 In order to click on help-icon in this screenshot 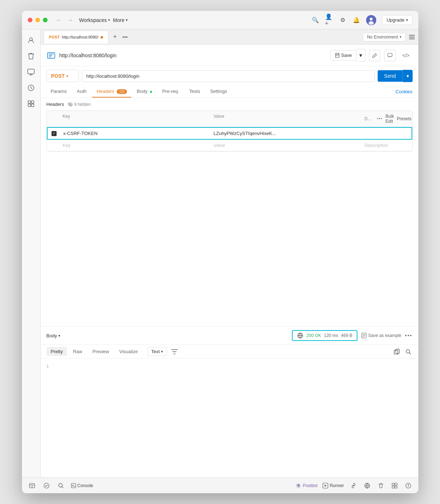, I will do `click(408, 486)`.